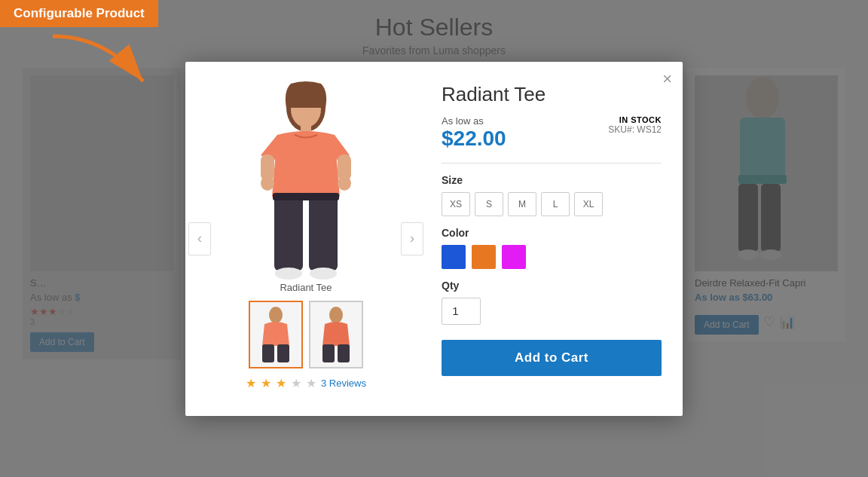 This screenshot has width=868, height=477. Describe the element at coordinates (522, 204) in the screenshot. I see `size-m: M` at that location.